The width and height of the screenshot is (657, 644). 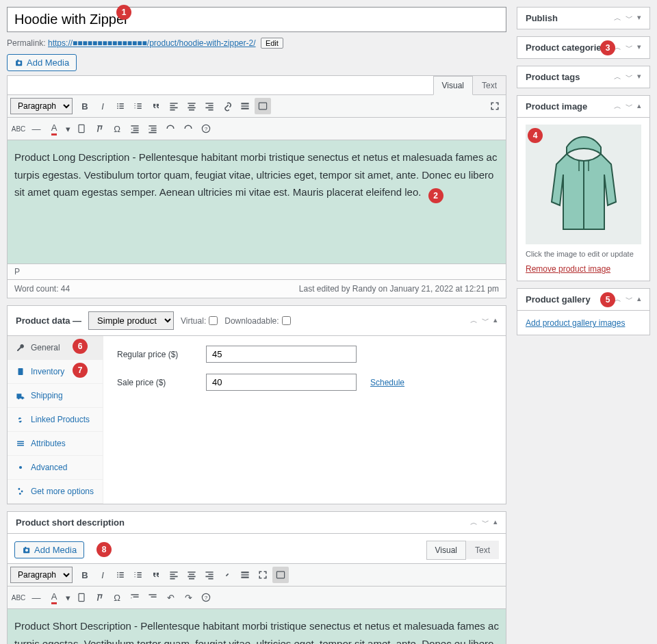 What do you see at coordinates (41, 575) in the screenshot?
I see `format-select-short: Paragraph` at bounding box center [41, 575].